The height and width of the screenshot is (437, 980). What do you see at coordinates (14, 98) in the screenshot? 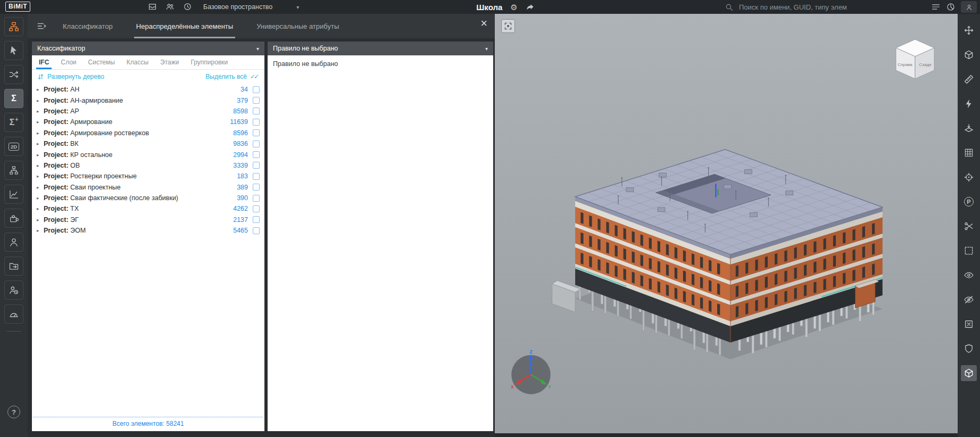
I see `sidebar-item-classifier: Σ` at bounding box center [14, 98].